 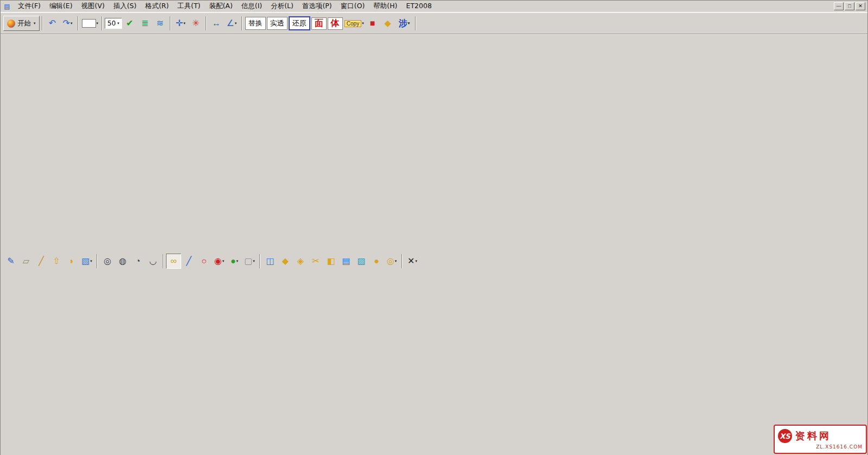 I want to click on hole: ◎, so click(x=107, y=261).